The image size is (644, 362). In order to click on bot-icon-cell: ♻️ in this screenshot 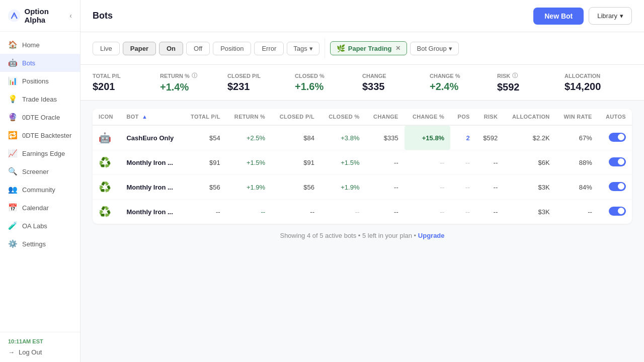, I will do `click(107, 212)`.